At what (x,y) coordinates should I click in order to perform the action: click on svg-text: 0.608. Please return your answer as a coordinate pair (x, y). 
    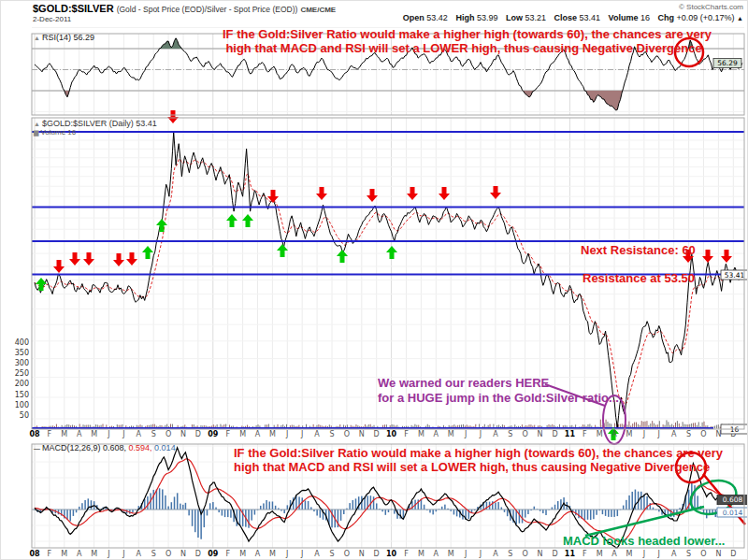
    Looking at the image, I should click on (733, 499).